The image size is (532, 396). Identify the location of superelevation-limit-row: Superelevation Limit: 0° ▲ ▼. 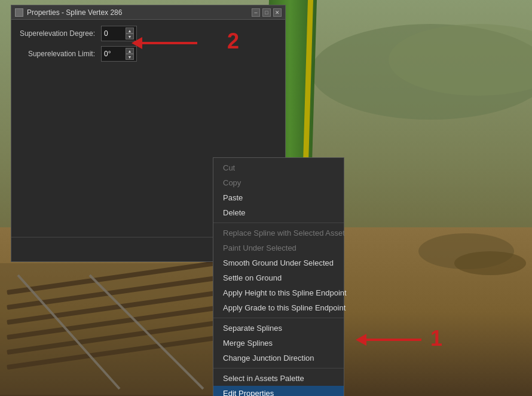
(148, 54).